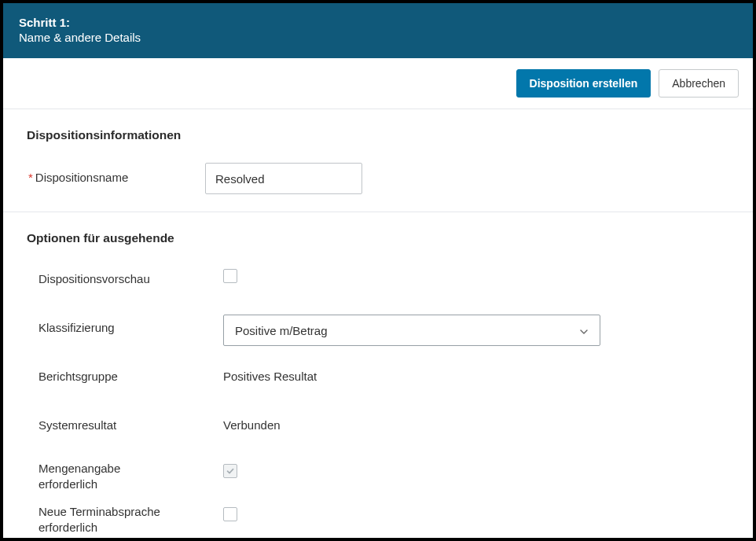 This screenshot has width=756, height=541. Describe the element at coordinates (230, 471) in the screenshot. I see `mengenangabe-checkbox` at that location.